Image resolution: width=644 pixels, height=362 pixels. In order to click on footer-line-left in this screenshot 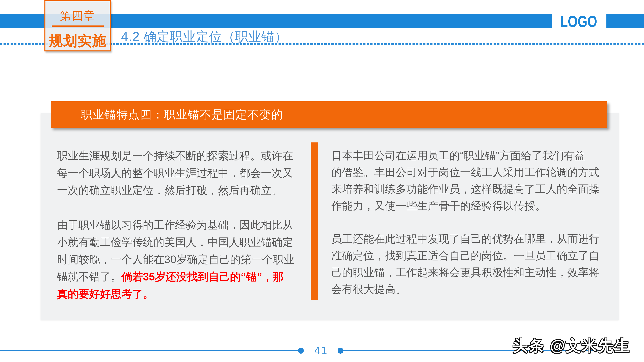, I will do `click(149, 351)`.